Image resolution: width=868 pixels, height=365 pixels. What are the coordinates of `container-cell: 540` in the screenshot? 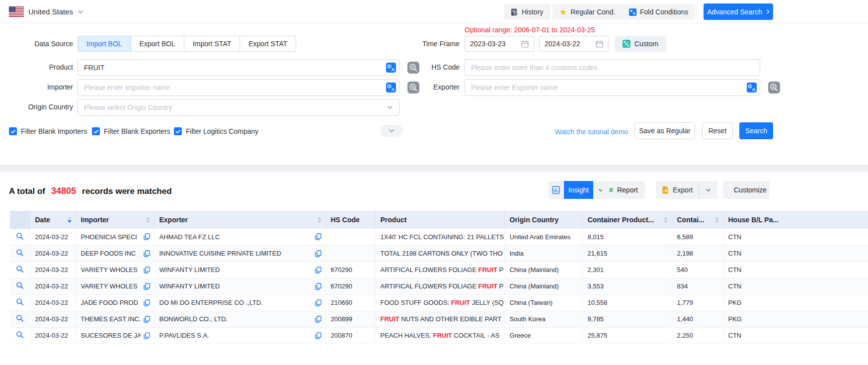 It's located at (698, 270).